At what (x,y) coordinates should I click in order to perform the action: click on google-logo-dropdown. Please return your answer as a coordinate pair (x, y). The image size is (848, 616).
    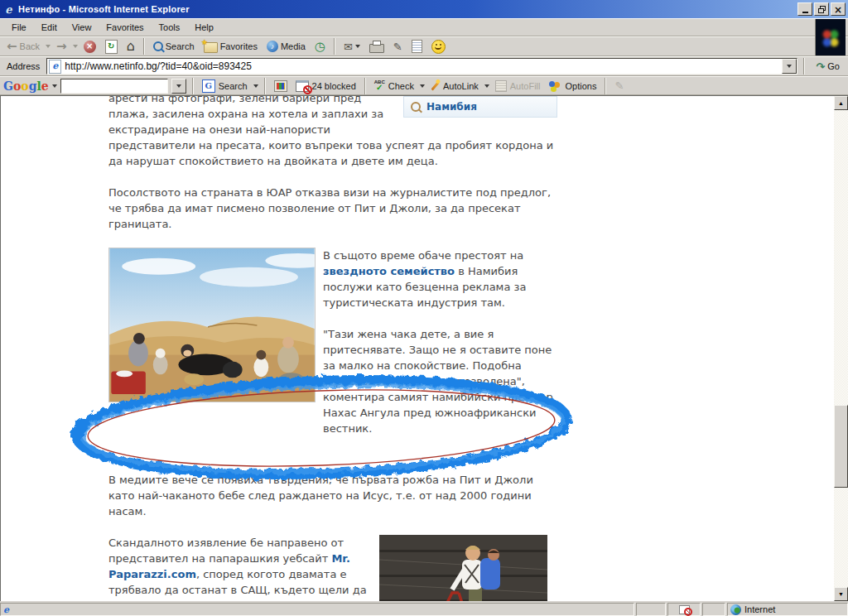
    Looking at the image, I should click on (55, 86).